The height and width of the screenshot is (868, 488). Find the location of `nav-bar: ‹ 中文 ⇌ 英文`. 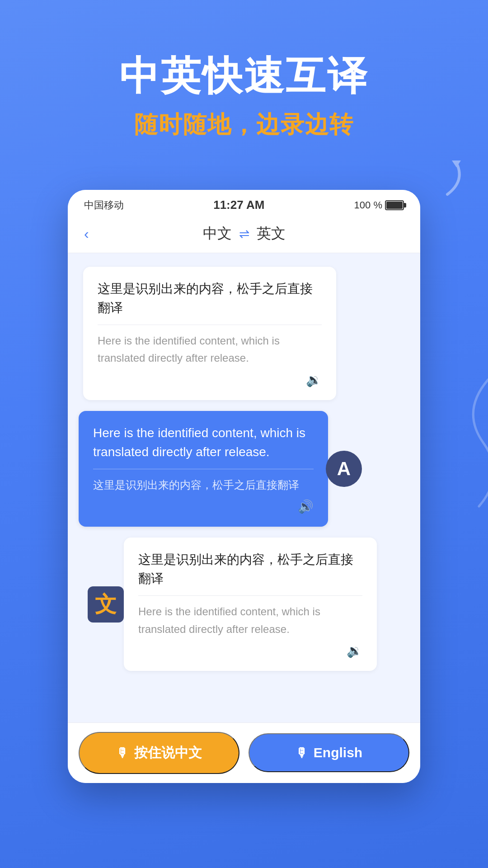

nav-bar: ‹ 中文 ⇌ 英文 is located at coordinates (244, 235).